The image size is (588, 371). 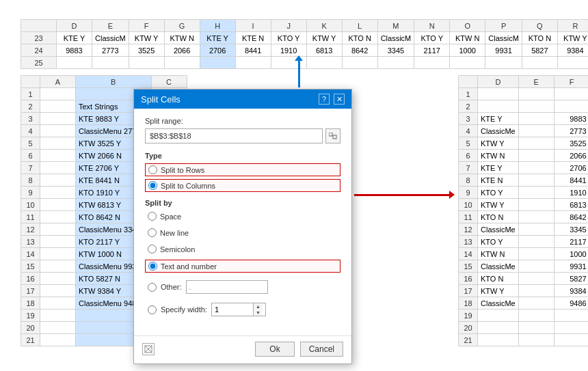 I want to click on table-cell: 9384, so click(x=573, y=51).